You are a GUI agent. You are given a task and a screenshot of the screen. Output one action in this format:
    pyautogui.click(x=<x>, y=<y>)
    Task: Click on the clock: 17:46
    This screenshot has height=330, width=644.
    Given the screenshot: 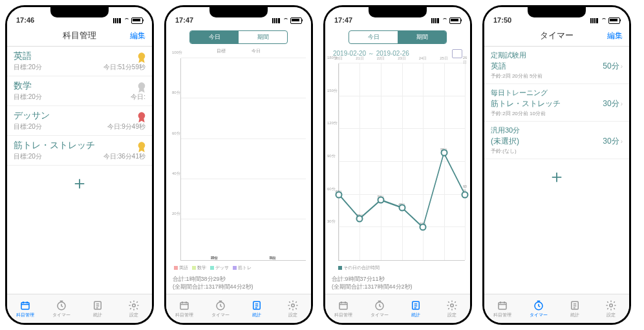 What is the action you would take?
    pyautogui.click(x=25, y=20)
    